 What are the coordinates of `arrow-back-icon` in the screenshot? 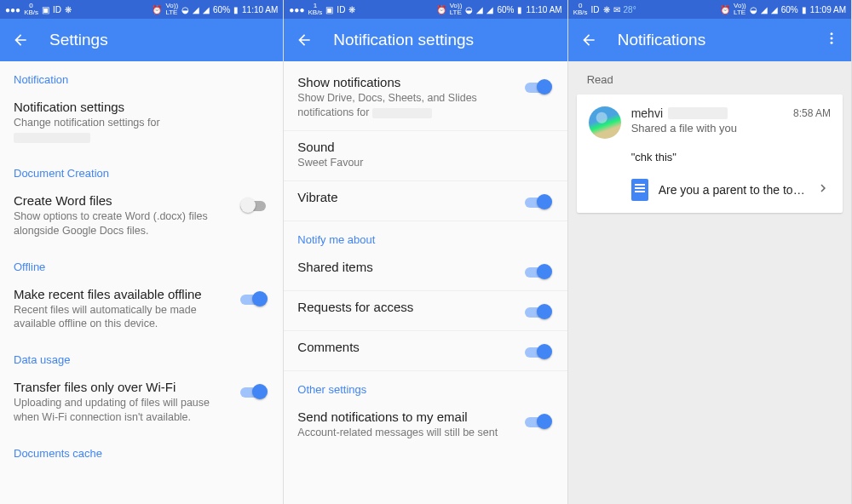 It's located at (304, 40).